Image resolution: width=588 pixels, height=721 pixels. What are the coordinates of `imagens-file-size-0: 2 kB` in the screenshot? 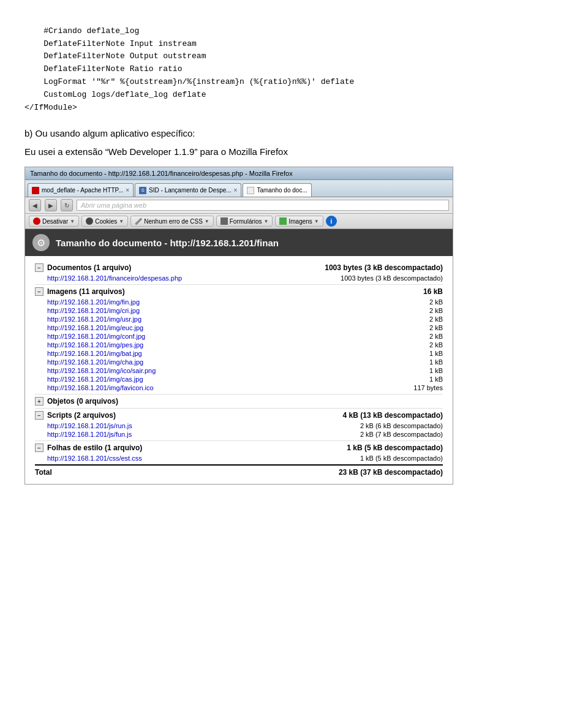 It's located at (388, 302).